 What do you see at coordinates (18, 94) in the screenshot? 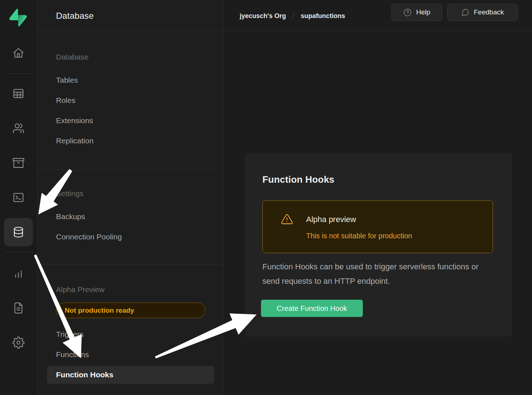
I see `table-editor-icon` at bounding box center [18, 94].